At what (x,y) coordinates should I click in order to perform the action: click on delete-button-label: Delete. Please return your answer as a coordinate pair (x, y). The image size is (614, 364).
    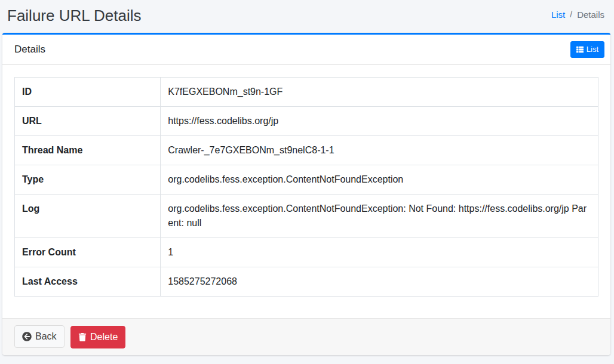
    Looking at the image, I should click on (104, 337).